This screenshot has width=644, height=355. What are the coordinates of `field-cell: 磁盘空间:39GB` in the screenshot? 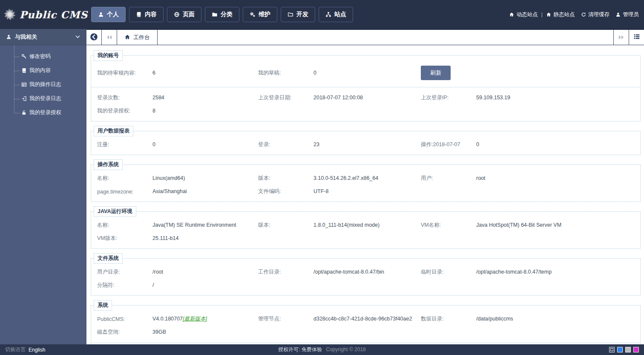 It's located at (178, 332).